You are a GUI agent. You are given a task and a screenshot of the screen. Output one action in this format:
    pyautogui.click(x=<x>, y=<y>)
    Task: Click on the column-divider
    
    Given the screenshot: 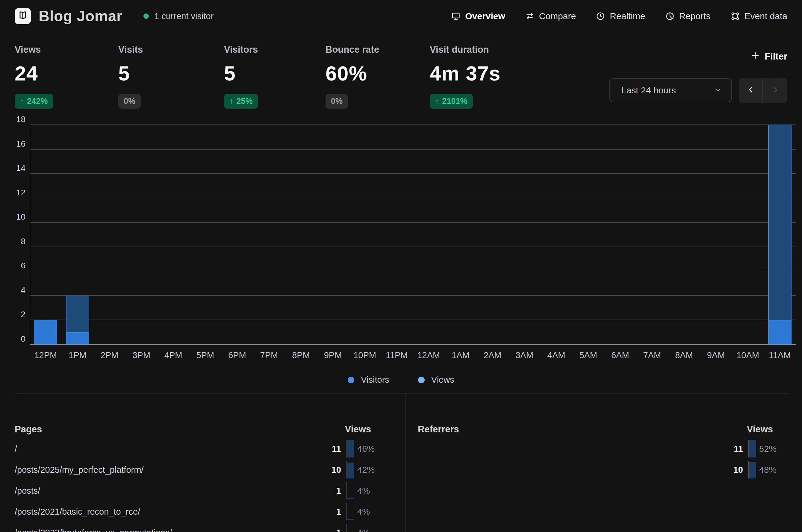 What is the action you would take?
    pyautogui.click(x=405, y=462)
    